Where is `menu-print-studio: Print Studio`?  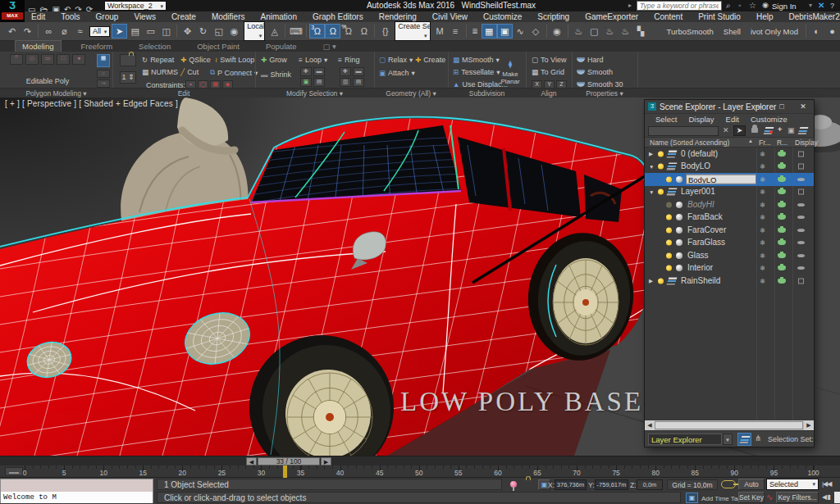
menu-print-studio: Print Studio is located at coordinates (719, 16).